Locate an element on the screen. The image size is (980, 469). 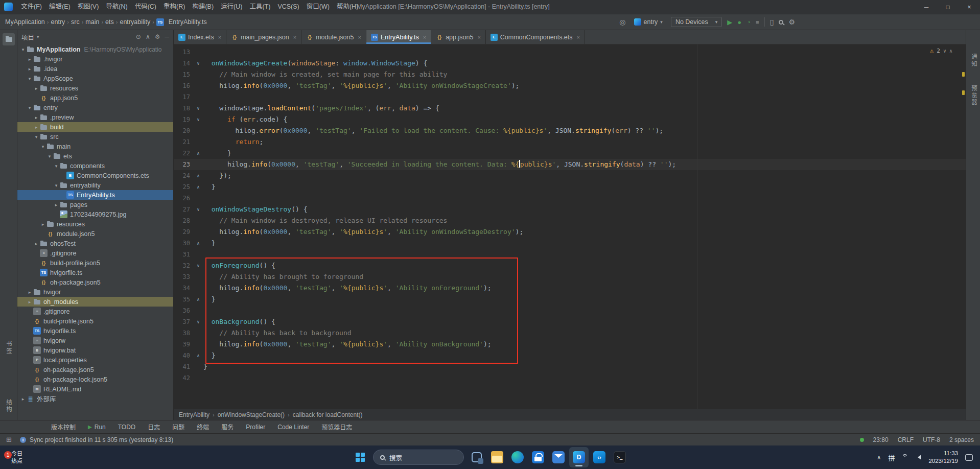
taskbar-app-explorer is located at coordinates (497, 457).